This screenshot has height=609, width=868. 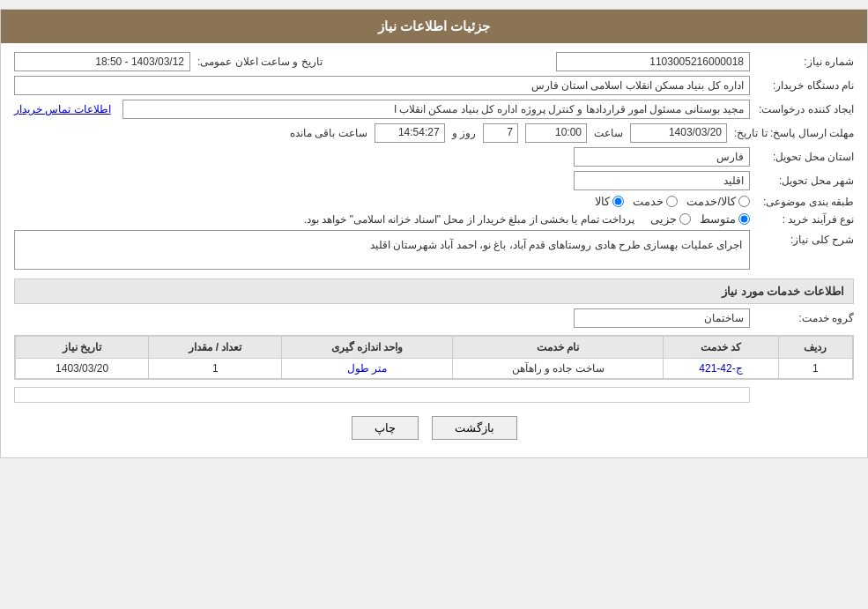 I want to click on service-group-row: گروه خدمت: ساختمان, so click(x=434, y=318).